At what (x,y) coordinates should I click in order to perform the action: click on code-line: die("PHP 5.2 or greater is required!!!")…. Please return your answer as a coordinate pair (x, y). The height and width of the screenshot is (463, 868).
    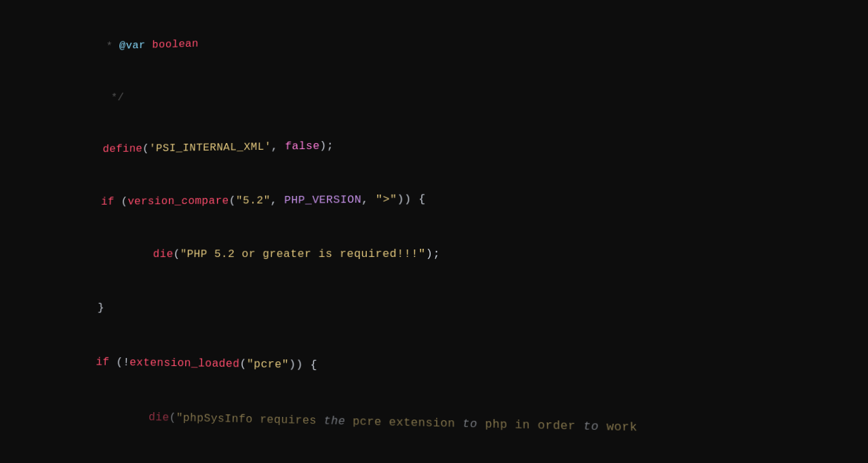
    Looking at the image, I should click on (464, 254).